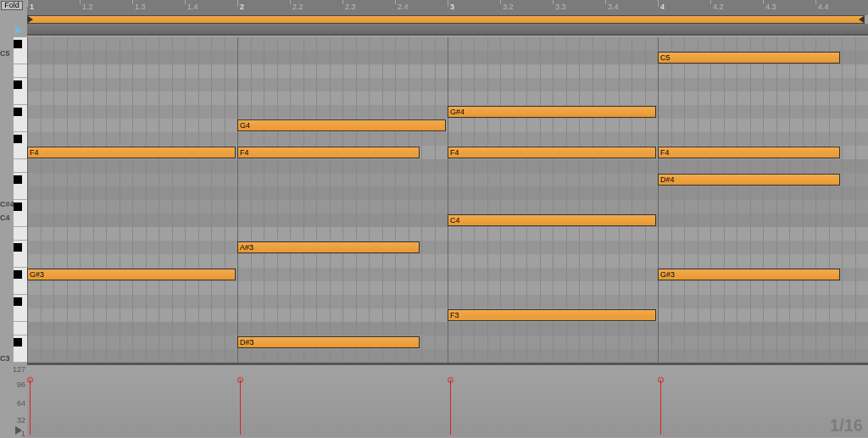  I want to click on timeline-label: 3.4, so click(614, 7).